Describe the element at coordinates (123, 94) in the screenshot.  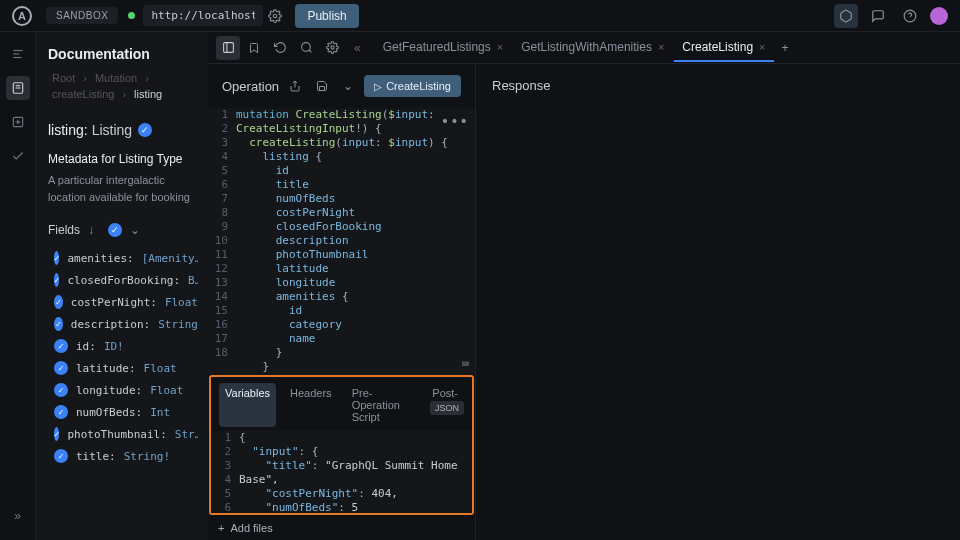
I see `breadcrumb-row-2: createListing›listing` at that location.